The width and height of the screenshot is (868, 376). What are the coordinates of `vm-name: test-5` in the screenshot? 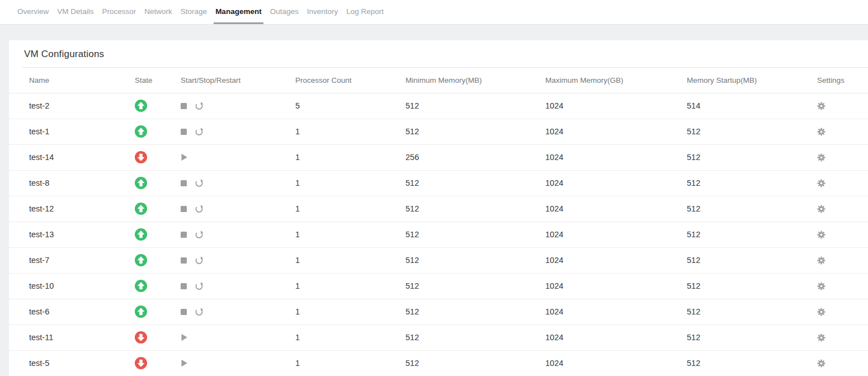 It's located at (39, 363).